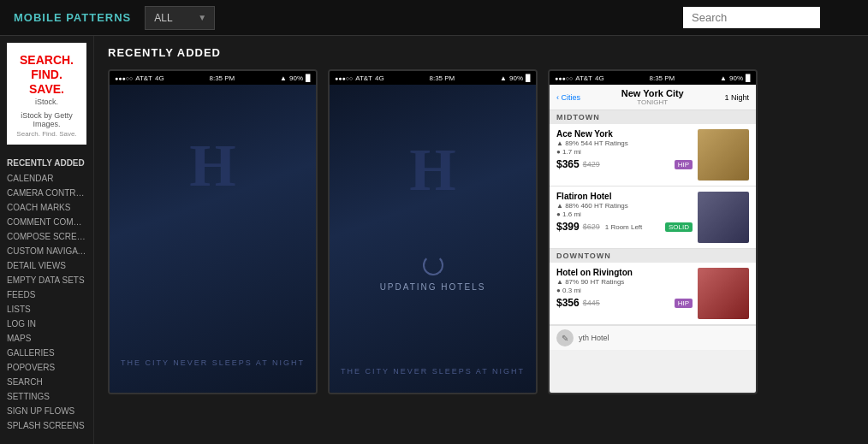 This screenshot has height=444, width=868. Describe the element at coordinates (515, 79) in the screenshot. I see `phone2-status-right: ▲ 90% ▉` at that location.